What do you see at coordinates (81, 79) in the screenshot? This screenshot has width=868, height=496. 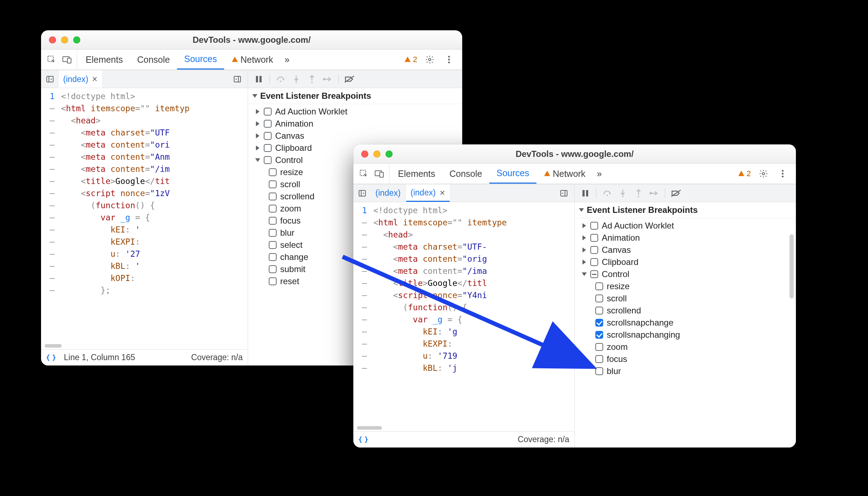 I see `file-tab-index: (index) ✕` at bounding box center [81, 79].